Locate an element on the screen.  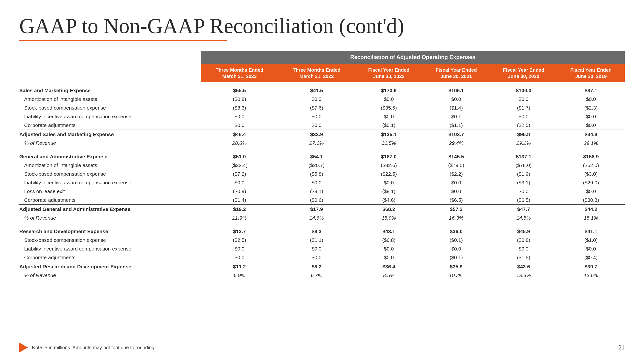
section-0-sub-value-0-4: $0.0 is located at coordinates (524, 99).